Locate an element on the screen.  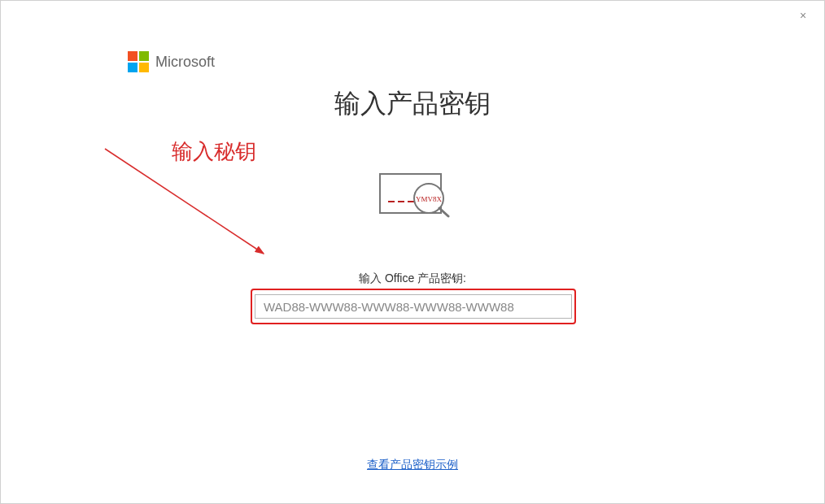
close-icon: × is located at coordinates (803, 15).